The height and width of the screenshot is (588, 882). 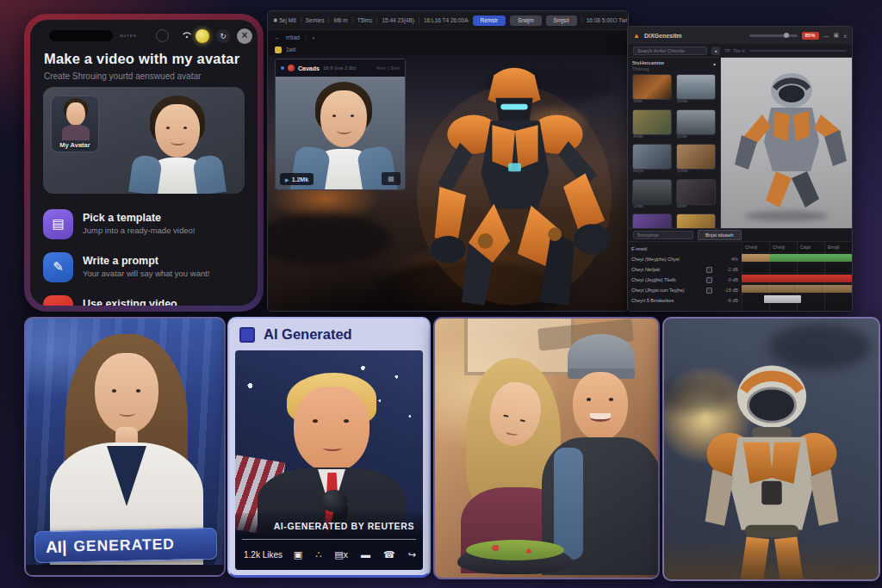 What do you see at coordinates (716, 51) in the screenshot?
I see `search-icon: ●` at bounding box center [716, 51].